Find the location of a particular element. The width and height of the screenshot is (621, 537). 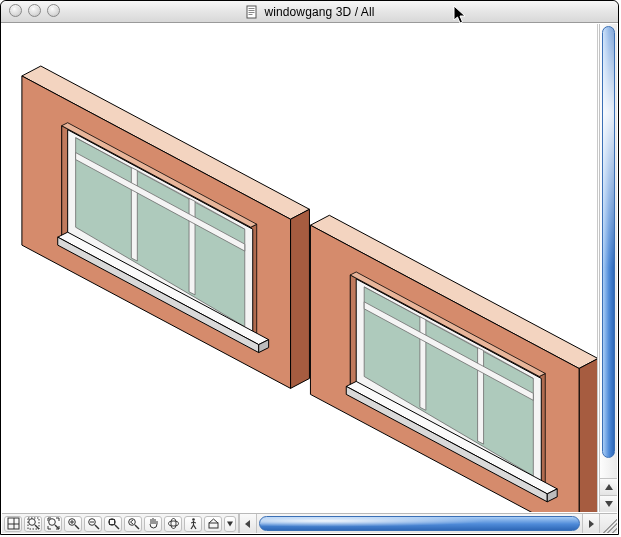

horizontal-scrollbar-thumb is located at coordinates (420, 524).